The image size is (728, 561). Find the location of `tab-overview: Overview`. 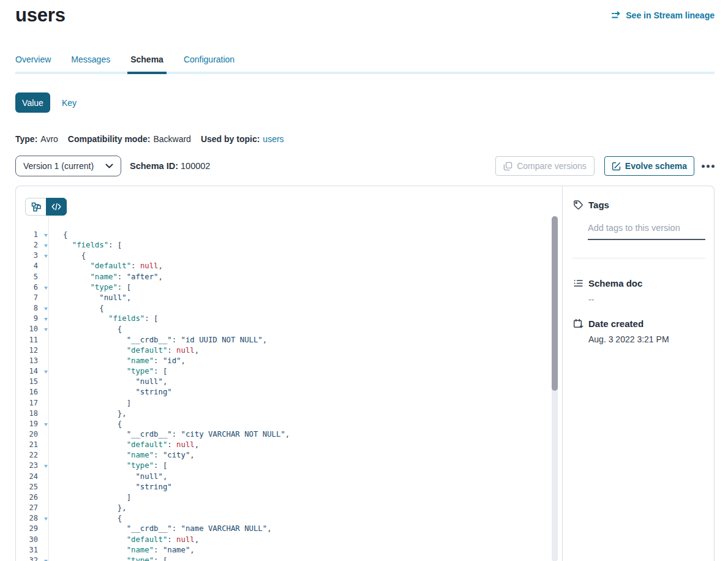

tab-overview: Overview is located at coordinates (33, 64).